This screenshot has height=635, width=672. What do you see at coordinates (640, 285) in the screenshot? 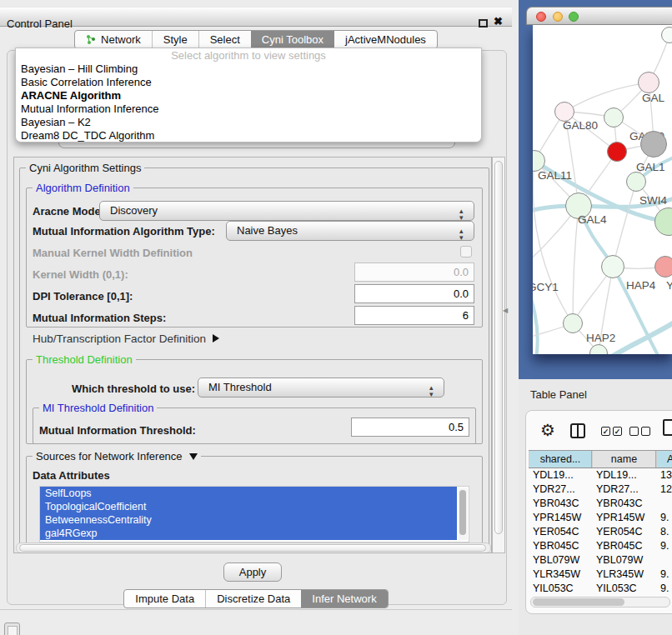
I see `node-label: HAP4` at bounding box center [640, 285].